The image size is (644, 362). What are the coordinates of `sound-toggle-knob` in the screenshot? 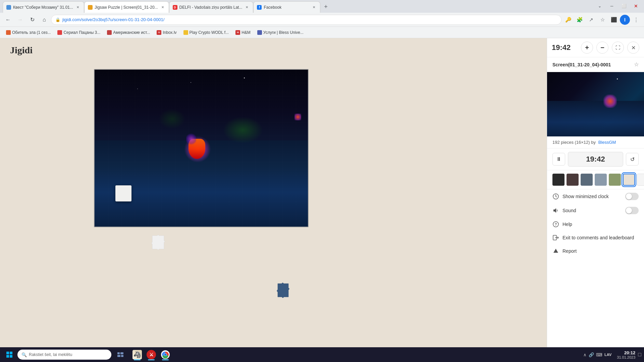 It's located at (629, 210).